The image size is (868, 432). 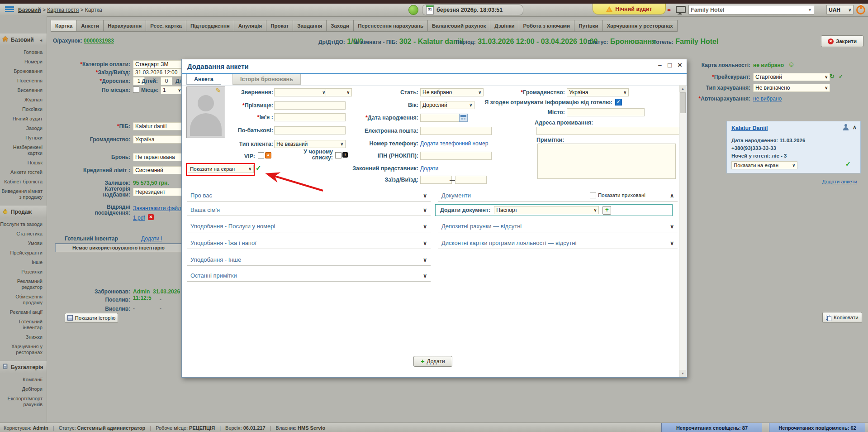 I want to click on email-input, so click(x=456, y=131).